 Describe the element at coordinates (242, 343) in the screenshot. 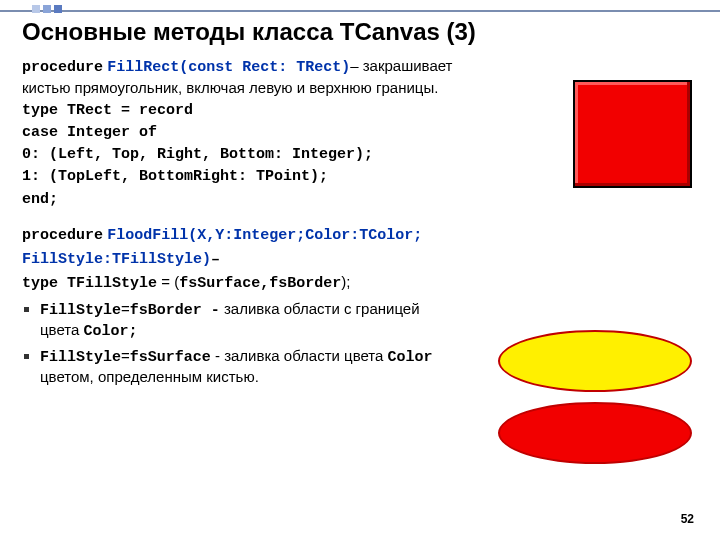

I see `bullet-list: FillStyle=fsBorder - заливка области с г…` at that location.